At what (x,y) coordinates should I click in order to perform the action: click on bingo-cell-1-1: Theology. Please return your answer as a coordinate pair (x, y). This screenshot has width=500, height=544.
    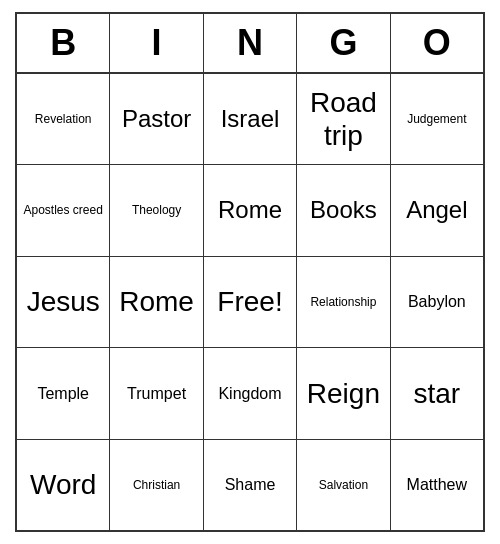
    Looking at the image, I should click on (156, 210).